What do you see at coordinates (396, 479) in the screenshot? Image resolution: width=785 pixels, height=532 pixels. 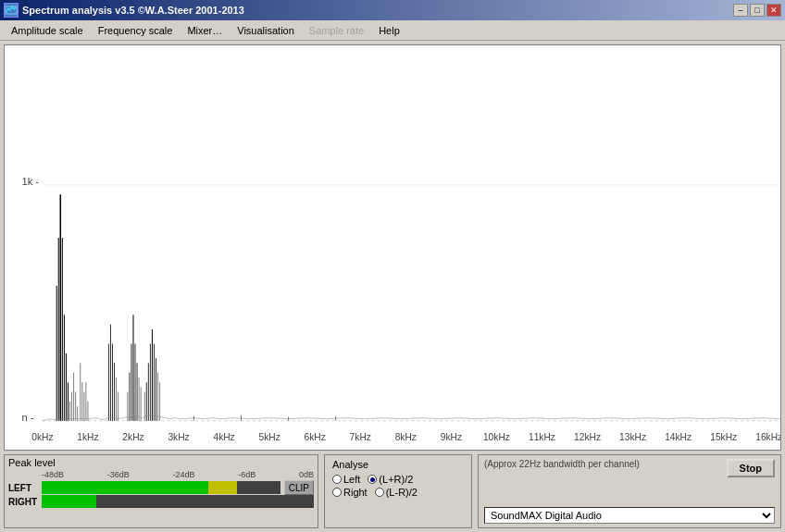 I see `lr2-radio-label: (L+R)/2` at bounding box center [396, 479].